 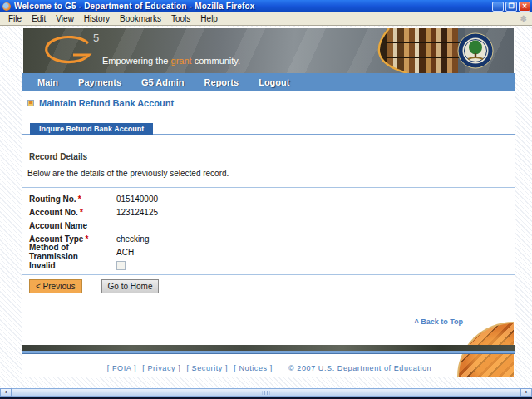 What do you see at coordinates (268, 81) in the screenshot?
I see `main-nav: Main Payments G5 Admin Reports Logout` at bounding box center [268, 81].